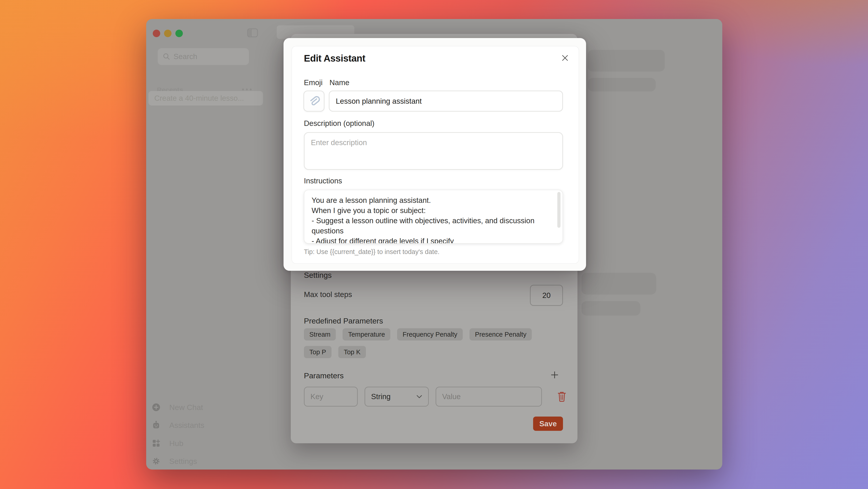 The height and width of the screenshot is (489, 868). Describe the element at coordinates (200, 461) in the screenshot. I see `sidebar-item-settings: Settings` at that location.